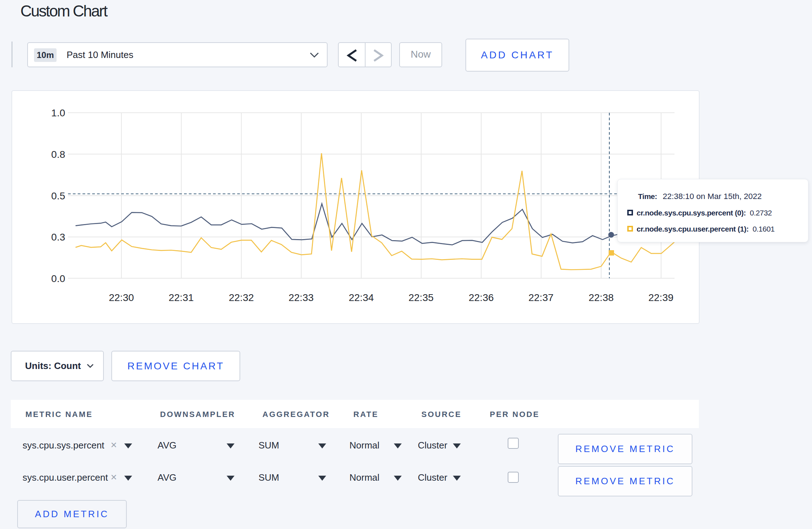 This screenshot has height=529, width=812. Describe the element at coordinates (181, 298) in the screenshot. I see `svg-text: 22:31` at that location.